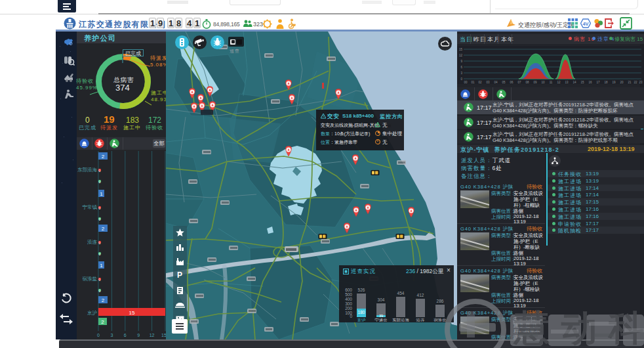 Image resolution: width=644 pixels, height=348 pixels. What do you see at coordinates (527, 83) in the screenshot?
I see `svg-text: 08` at bounding box center [527, 83].